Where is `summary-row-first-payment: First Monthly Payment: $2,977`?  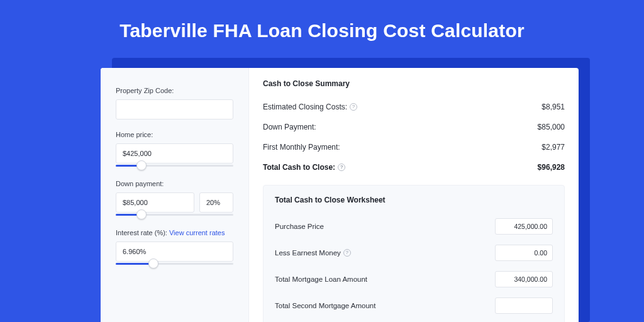
summary-row-first-payment: First Monthly Payment: $2,977 is located at coordinates (414, 147).